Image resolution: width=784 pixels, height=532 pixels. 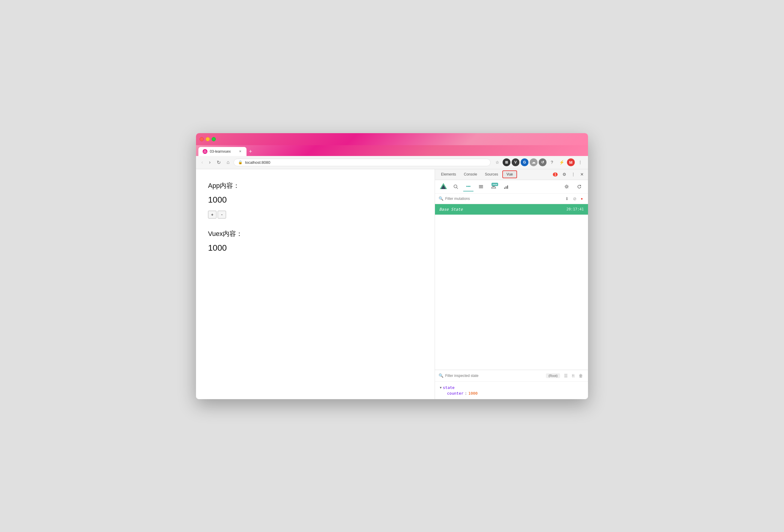 What do you see at coordinates (214, 139) in the screenshot?
I see `maximize-traffic-light` at bounding box center [214, 139].